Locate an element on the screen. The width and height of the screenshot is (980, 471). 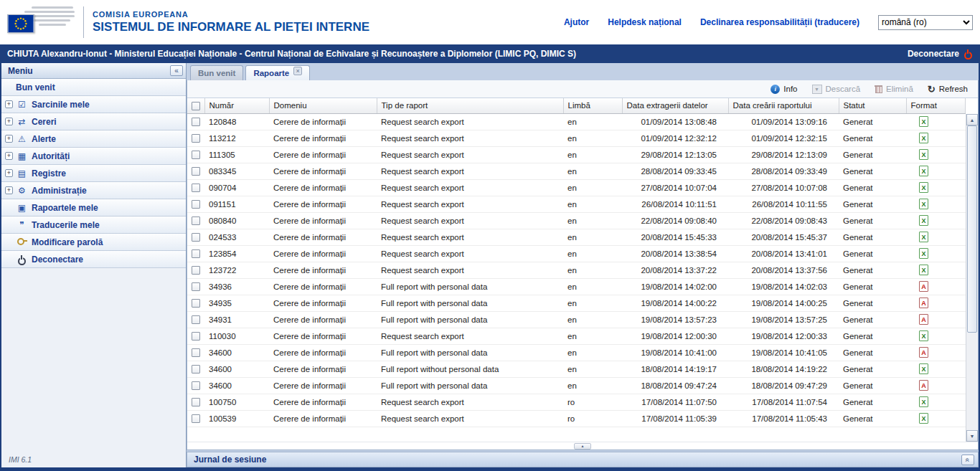
vertical-scrollbar: ▲ ▼ is located at coordinates (971, 278).